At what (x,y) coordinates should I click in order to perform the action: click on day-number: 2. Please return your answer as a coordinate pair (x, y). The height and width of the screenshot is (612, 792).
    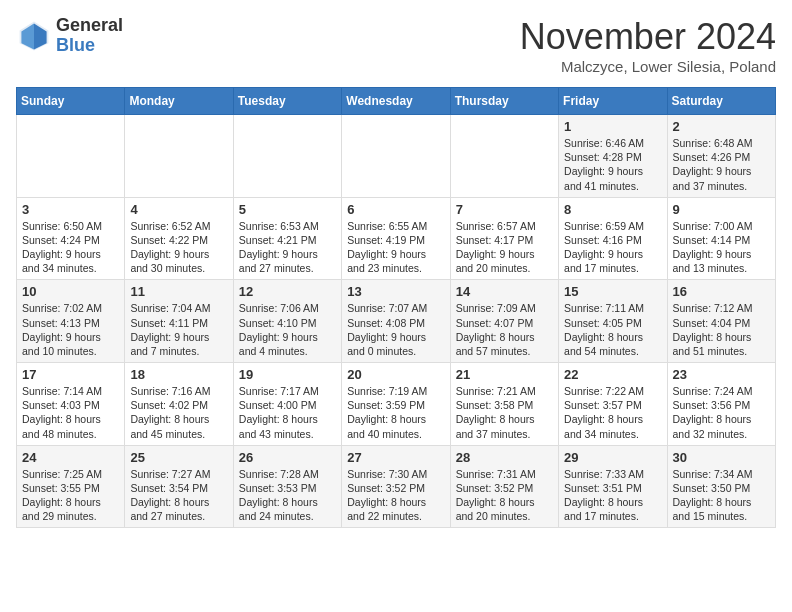
    Looking at the image, I should click on (722, 126).